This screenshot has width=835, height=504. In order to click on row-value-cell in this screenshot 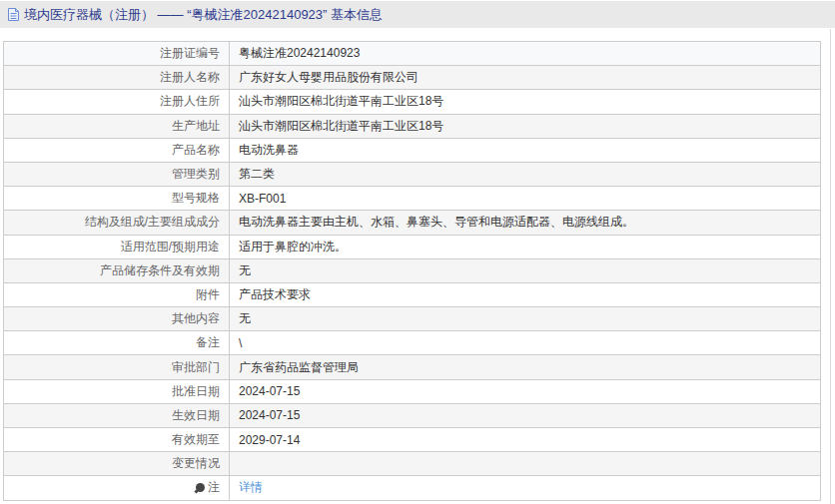, I will do `click(525, 463)`.